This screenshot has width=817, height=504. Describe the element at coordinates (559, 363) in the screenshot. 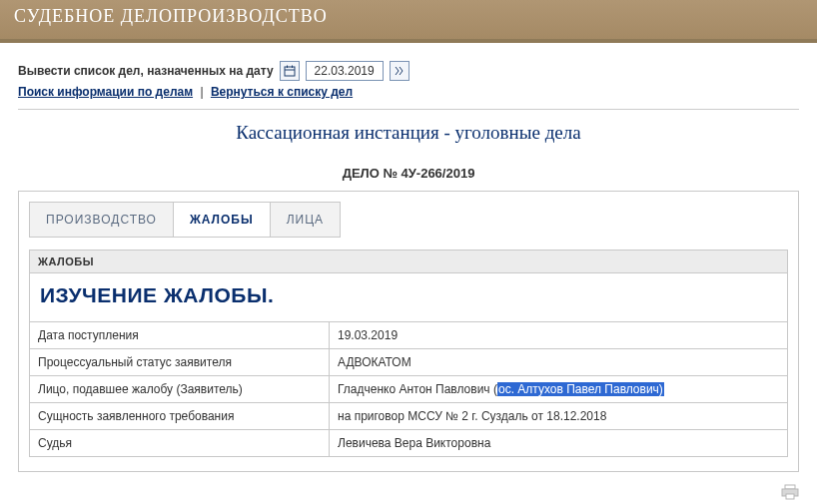

I see `row-value: АДВОКАТОМ` at that location.